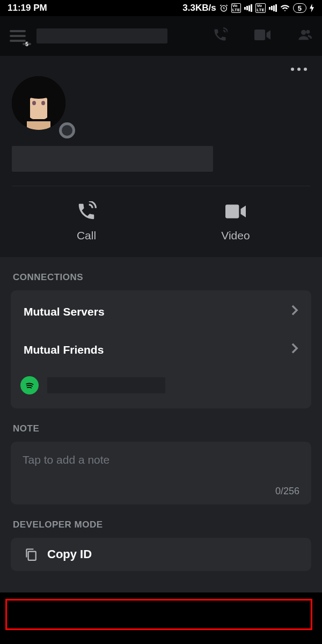 The image size is (322, 644). Describe the element at coordinates (199, 8) in the screenshot. I see `network-speed: 3.3KB/s` at that location.